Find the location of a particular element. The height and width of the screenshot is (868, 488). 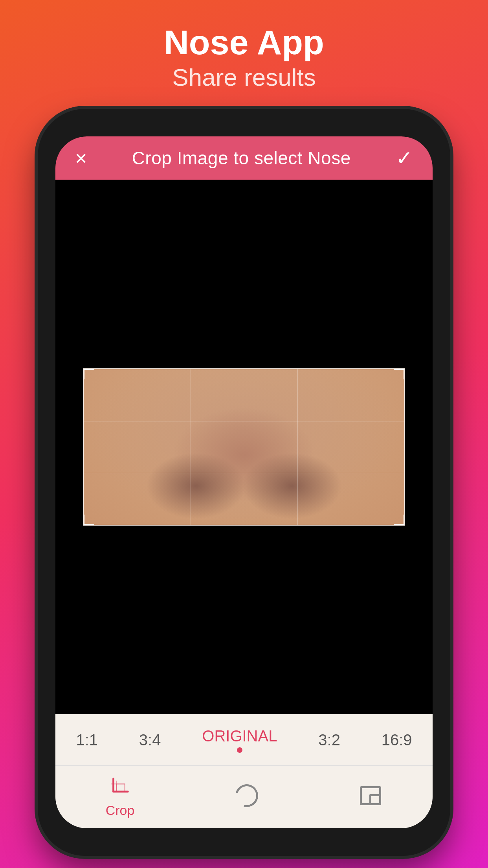

crop-tool-icon is located at coordinates (120, 788).